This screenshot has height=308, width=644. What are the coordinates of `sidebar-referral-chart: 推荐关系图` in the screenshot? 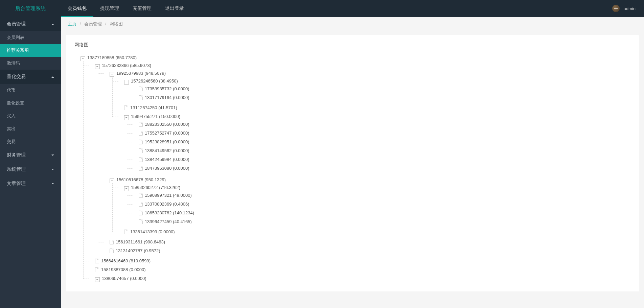 It's located at (30, 50).